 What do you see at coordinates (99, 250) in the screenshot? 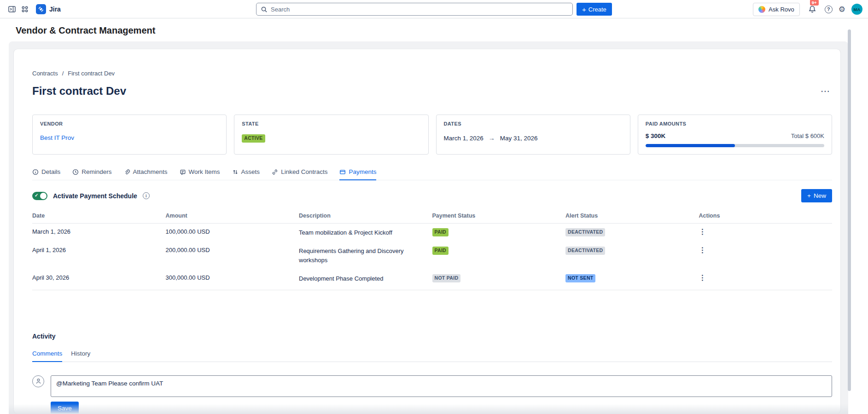
I see `payment-date: April 1, 2026` at bounding box center [99, 250].